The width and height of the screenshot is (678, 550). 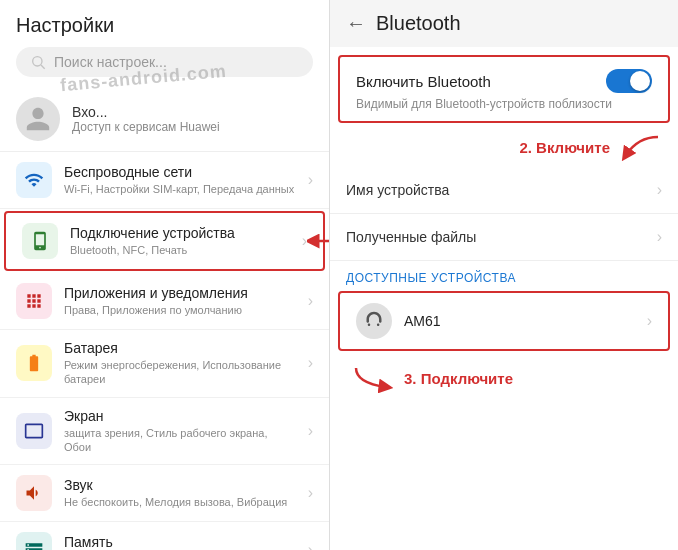 What do you see at coordinates (180, 542) in the screenshot?
I see `storage-text: Память Память, Очистка памяти` at bounding box center [180, 542].